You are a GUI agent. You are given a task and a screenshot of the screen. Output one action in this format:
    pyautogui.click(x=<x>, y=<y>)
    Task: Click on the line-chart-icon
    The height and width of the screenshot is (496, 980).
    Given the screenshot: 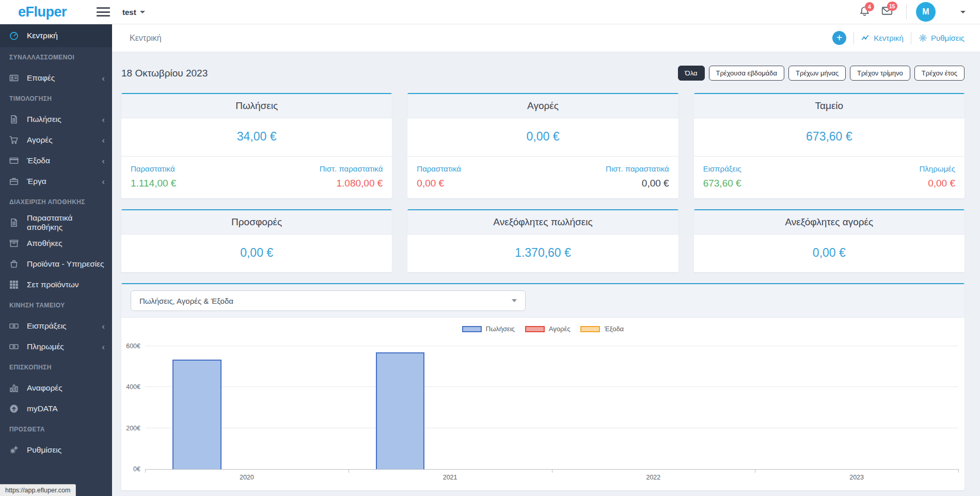 What is the action you would take?
    pyautogui.click(x=865, y=38)
    